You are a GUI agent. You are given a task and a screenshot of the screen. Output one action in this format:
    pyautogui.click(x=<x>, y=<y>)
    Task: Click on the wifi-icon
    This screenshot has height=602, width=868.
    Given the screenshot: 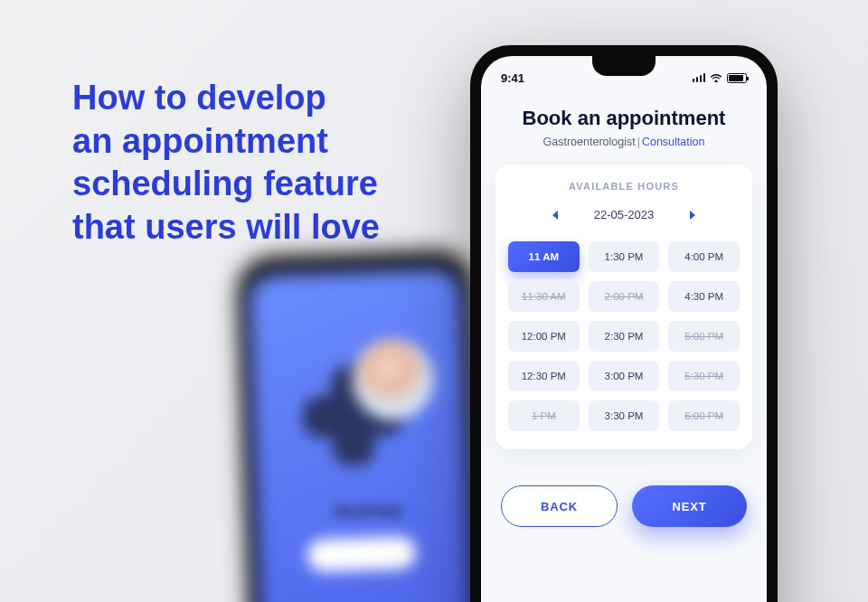 What is the action you would take?
    pyautogui.click(x=716, y=78)
    